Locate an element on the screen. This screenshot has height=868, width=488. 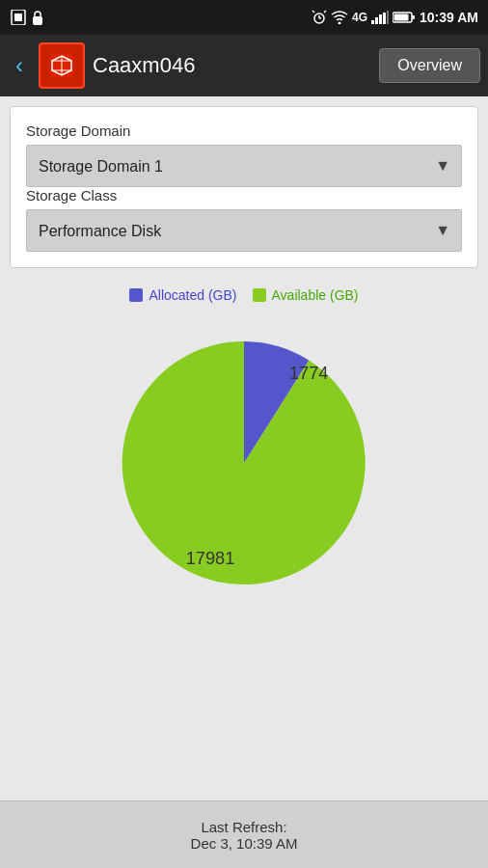
available-label: Available (GB) is located at coordinates (315, 295).